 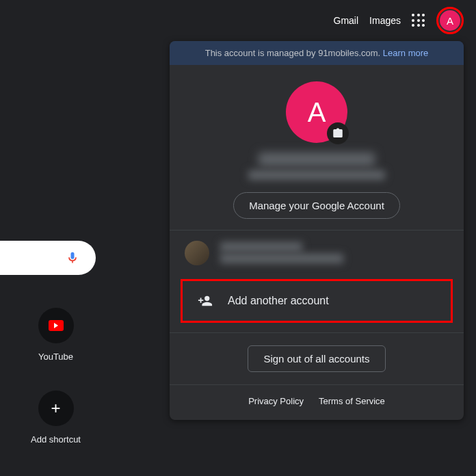 What do you see at coordinates (56, 439) in the screenshot?
I see `shortcut-label: Add shortcut` at bounding box center [56, 439].